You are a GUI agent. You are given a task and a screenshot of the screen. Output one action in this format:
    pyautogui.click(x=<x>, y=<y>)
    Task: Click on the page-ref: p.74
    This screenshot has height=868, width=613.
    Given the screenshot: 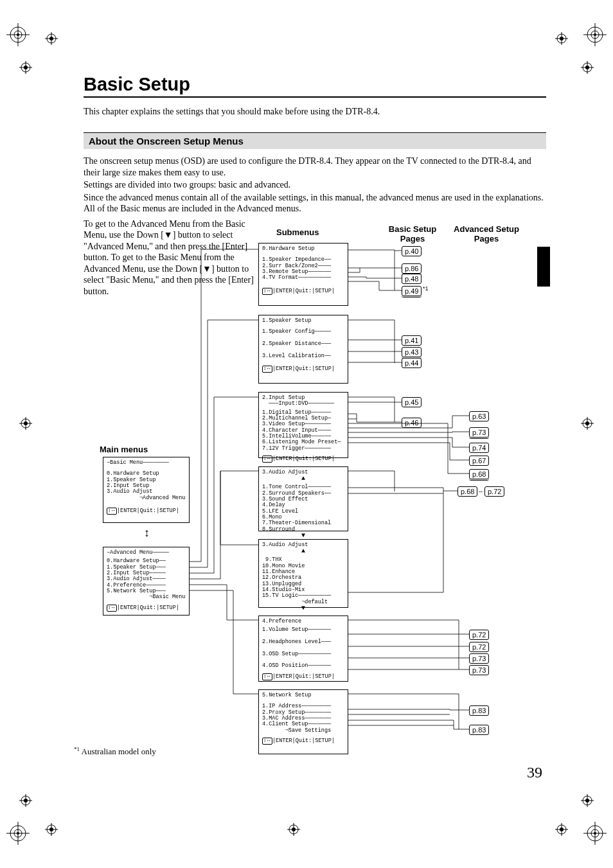 What is the action you would take?
    pyautogui.click(x=479, y=448)
    